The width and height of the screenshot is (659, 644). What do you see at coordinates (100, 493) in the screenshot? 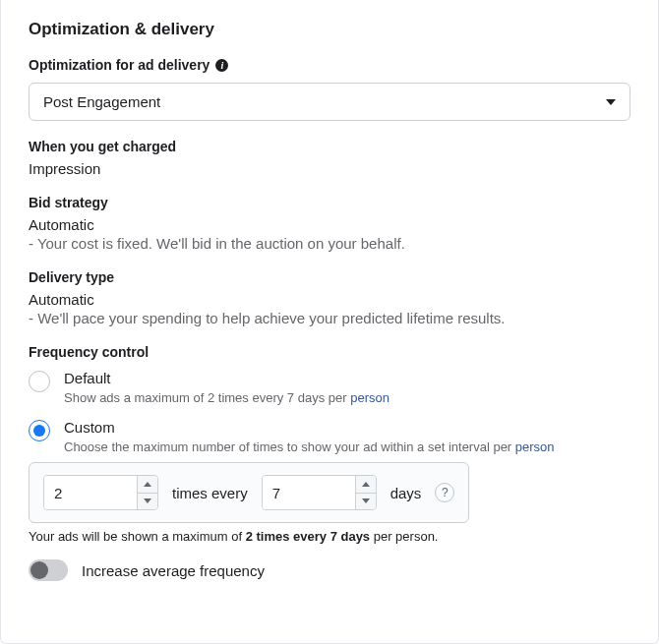
I see `times-stepper` at bounding box center [100, 493].